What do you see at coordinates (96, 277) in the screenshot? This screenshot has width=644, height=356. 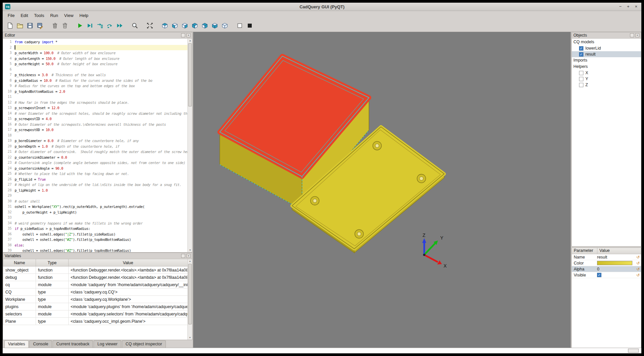 I see `variables-row: debugfunction<function Debugger.render.<…` at bounding box center [96, 277].